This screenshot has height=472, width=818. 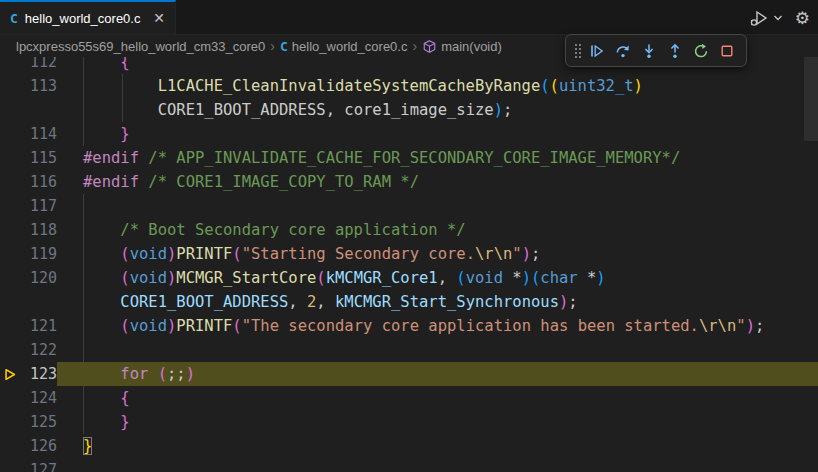 I want to click on code-text: (void)MCMGR_StartCore(kMCMGR_Core1, (voi…, so click(x=438, y=278).